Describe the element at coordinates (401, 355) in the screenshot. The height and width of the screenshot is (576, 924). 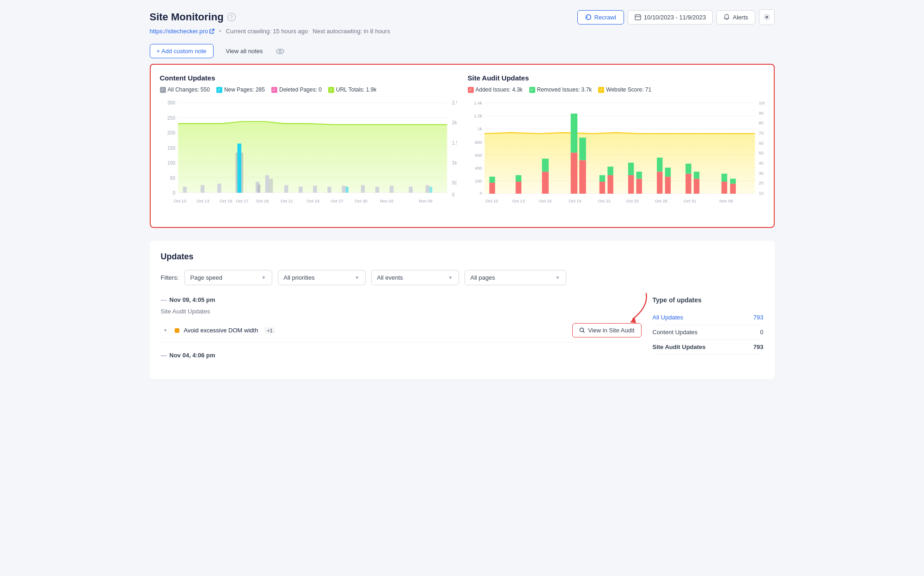
I see `timeline-entry: — Nov 04, 4:06 pm` at that location.